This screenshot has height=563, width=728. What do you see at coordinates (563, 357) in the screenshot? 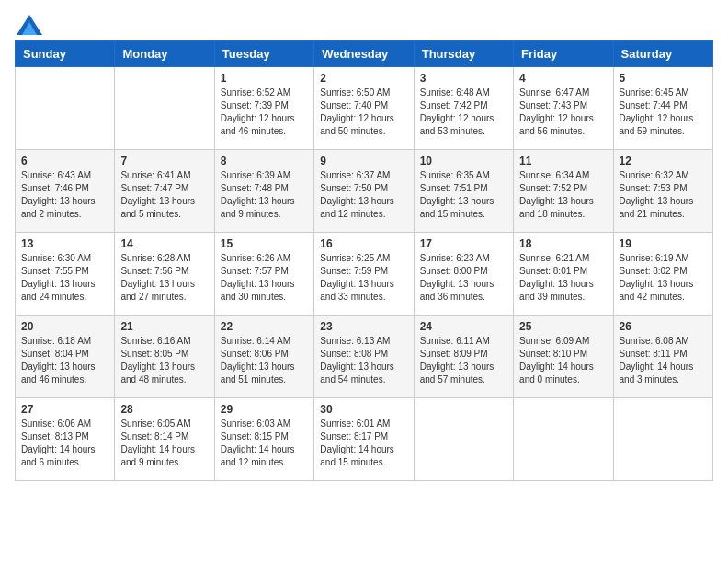
I see `calendar-day-cell: 25Sunrise: 6:09 AM Sunset: 8:10 PM Dayli…` at bounding box center [563, 357].